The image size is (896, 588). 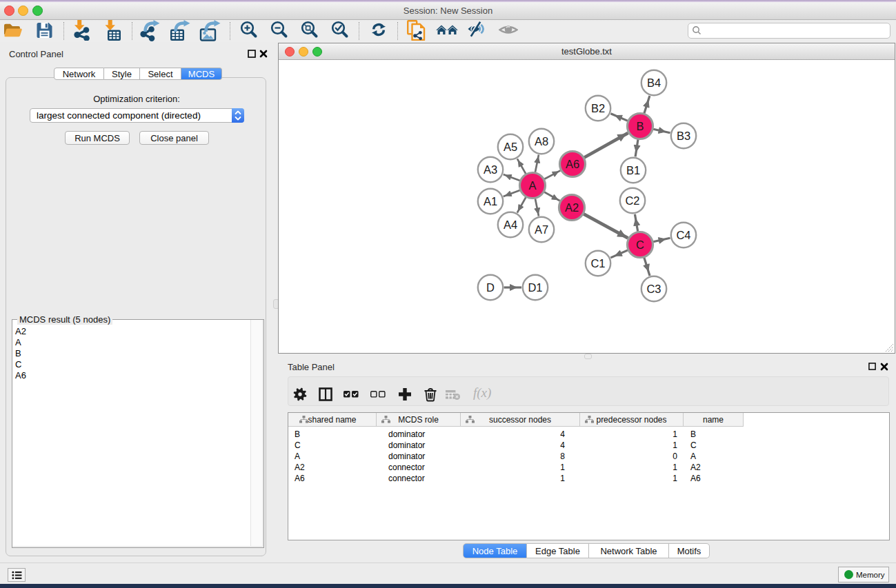 I want to click on svg-text: A6, so click(x=573, y=164).